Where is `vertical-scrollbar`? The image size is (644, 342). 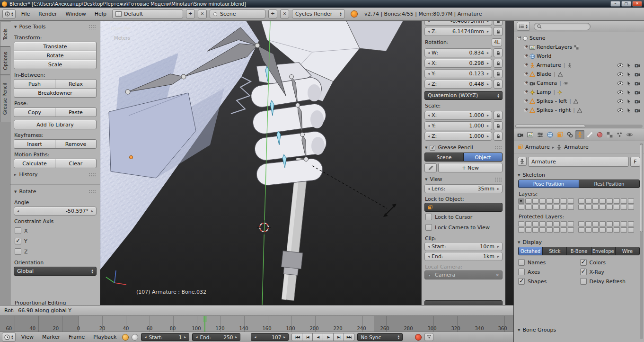 vertical-scrollbar is located at coordinates (642, 241).